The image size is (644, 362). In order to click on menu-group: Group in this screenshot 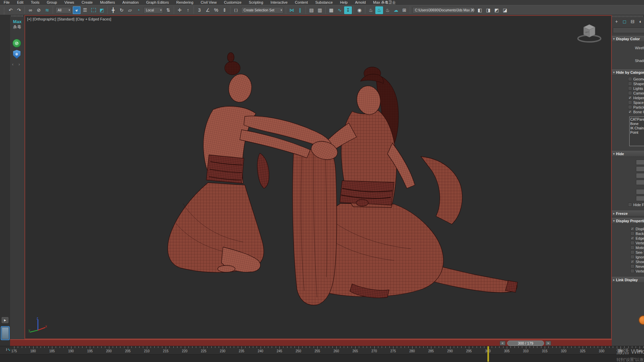, I will do `click(52, 3)`.